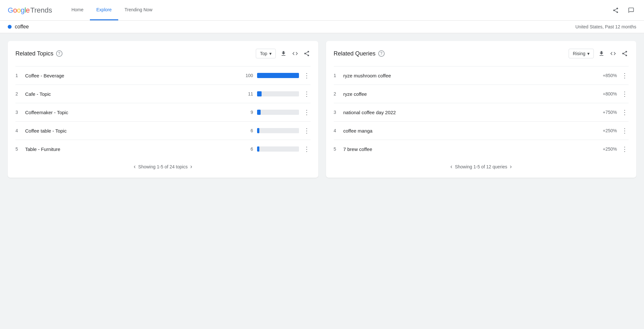  Describe the element at coordinates (631, 10) in the screenshot. I see `feedback-header-button` at that location.